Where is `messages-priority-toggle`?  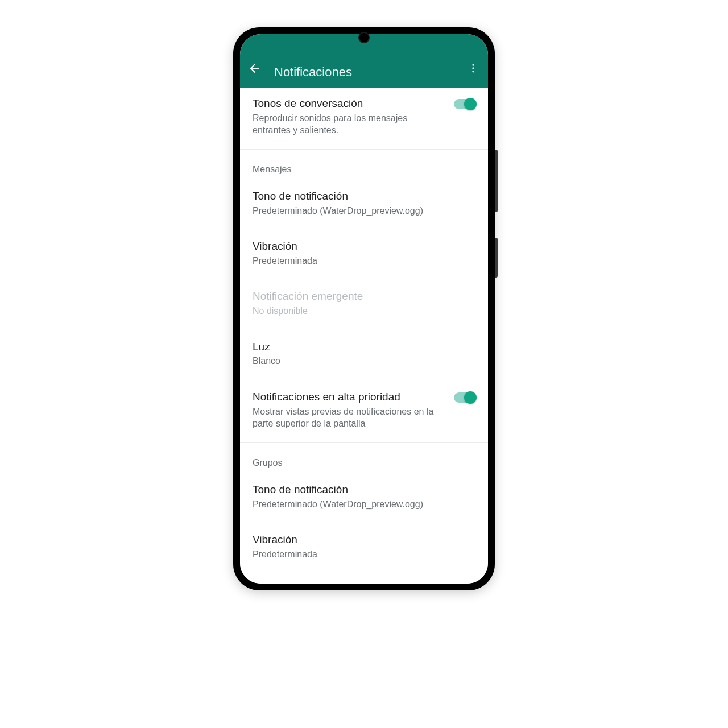 messages-priority-toggle is located at coordinates (465, 398).